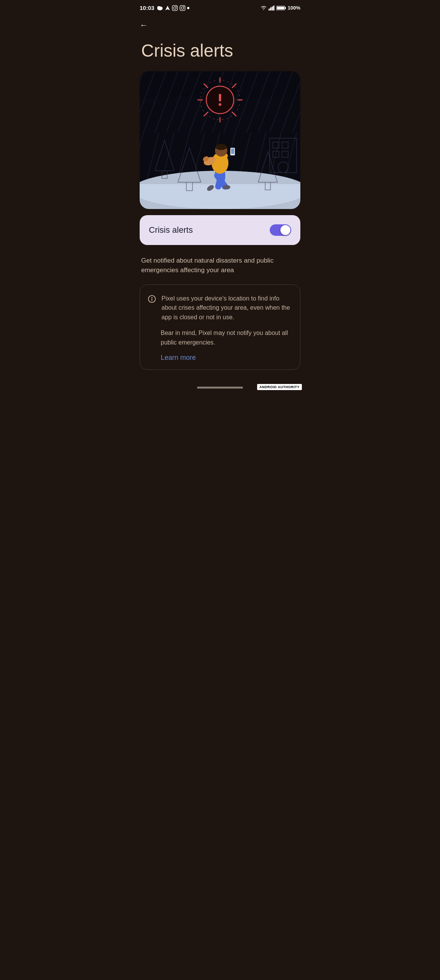 This screenshot has height=980, width=440. Describe the element at coordinates (152, 300) in the screenshot. I see `info-icon` at that location.